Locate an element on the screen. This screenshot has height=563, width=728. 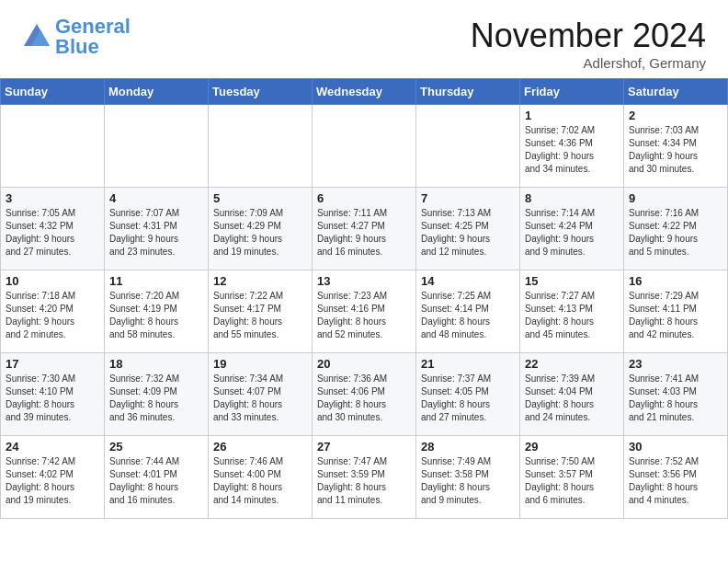
day-info: Sunrise: 7:02 AMSunset: 4:36 PMDaylight:… is located at coordinates (572, 150).